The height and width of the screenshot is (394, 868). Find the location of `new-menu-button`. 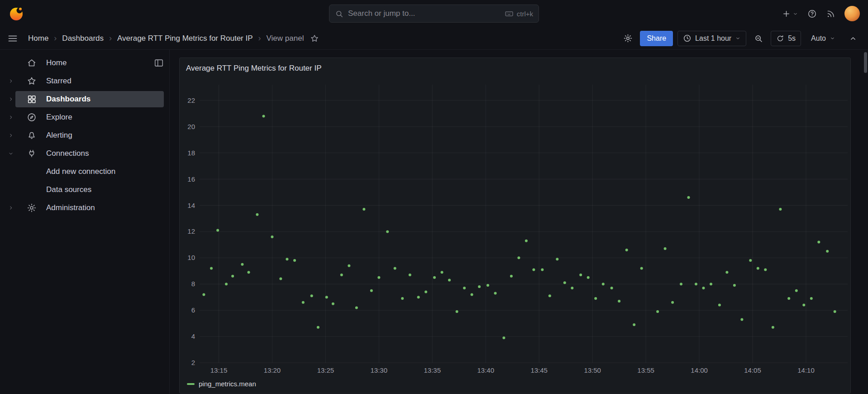

new-menu-button is located at coordinates (790, 14).